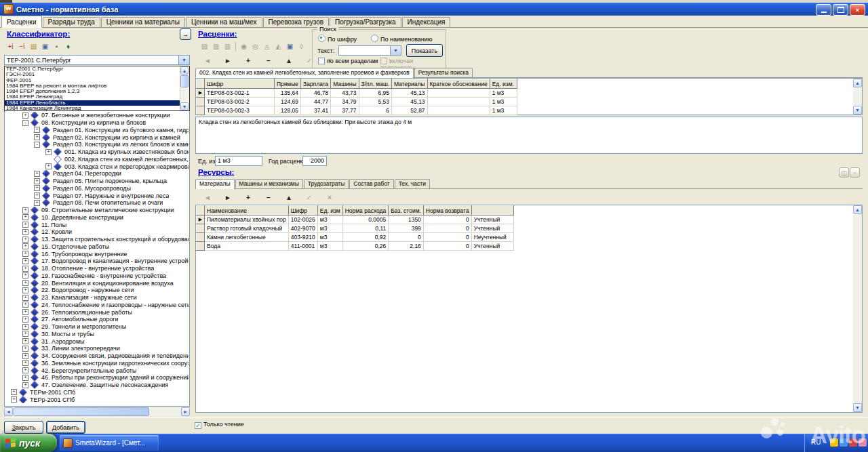 This screenshot has height=452, width=868. What do you see at coordinates (857, 96) in the screenshot?
I see `rates-grid-vscrollbar: ▲ ▼` at bounding box center [857, 96].